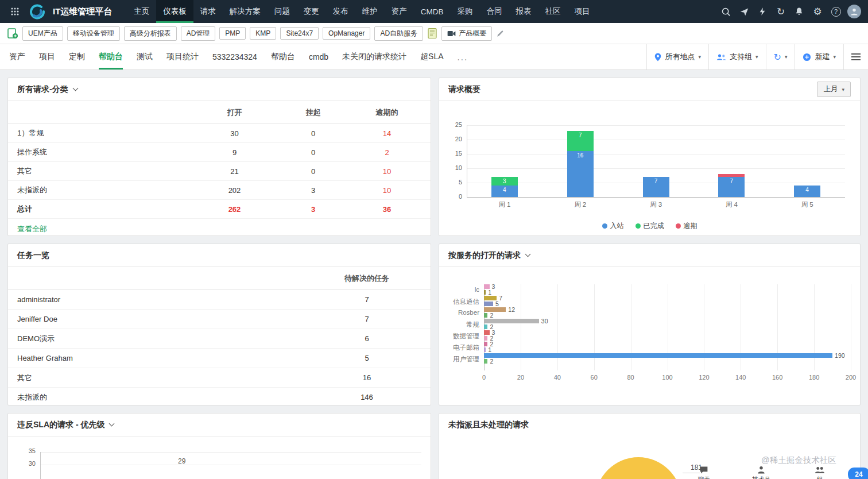 Image resolution: width=868 pixels, height=479 pixels. Describe the element at coordinates (553, 11) in the screenshot. I see `nav-item-community: 社区` at that location.